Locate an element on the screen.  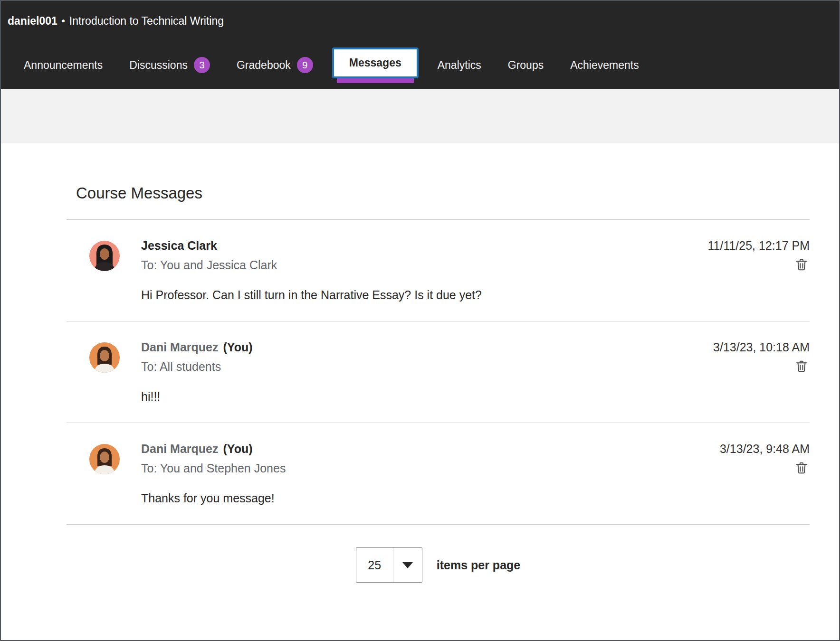
recipients: To: You and Stephen Jones is located at coordinates (423, 468).